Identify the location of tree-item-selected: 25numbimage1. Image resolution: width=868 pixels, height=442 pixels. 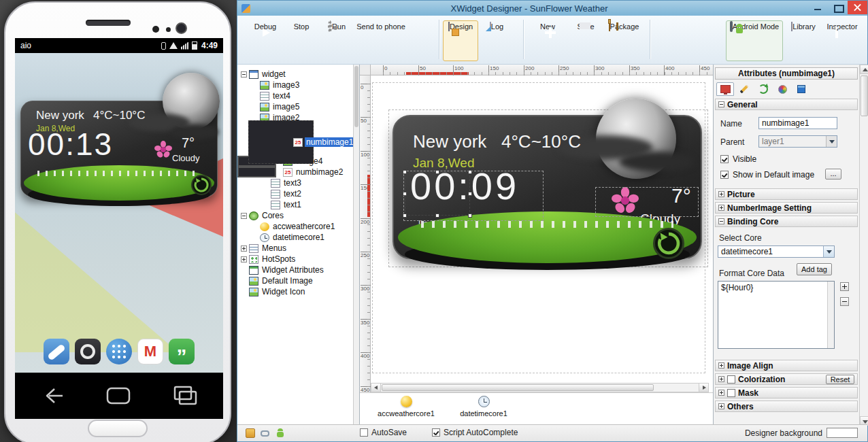
(281, 142).